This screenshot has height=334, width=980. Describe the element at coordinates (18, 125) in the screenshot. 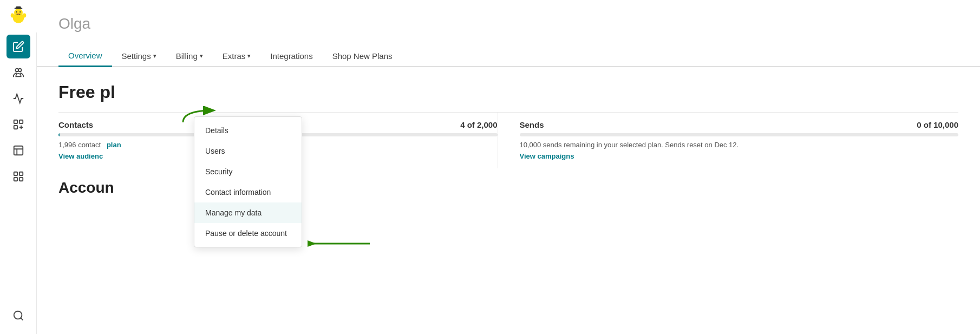

I see `sidebar-item-automations` at that location.